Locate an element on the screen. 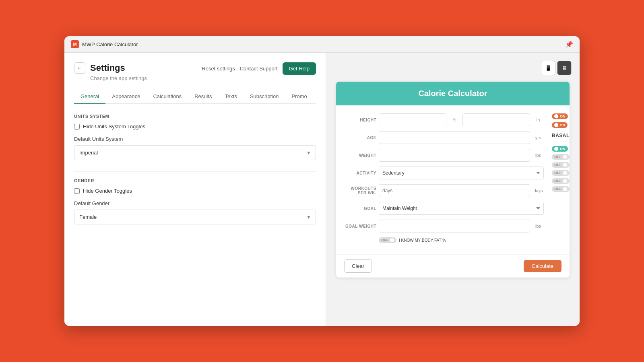 The width and height of the screenshot is (644, 362). mobile-preview-btn: 📱 is located at coordinates (548, 68).